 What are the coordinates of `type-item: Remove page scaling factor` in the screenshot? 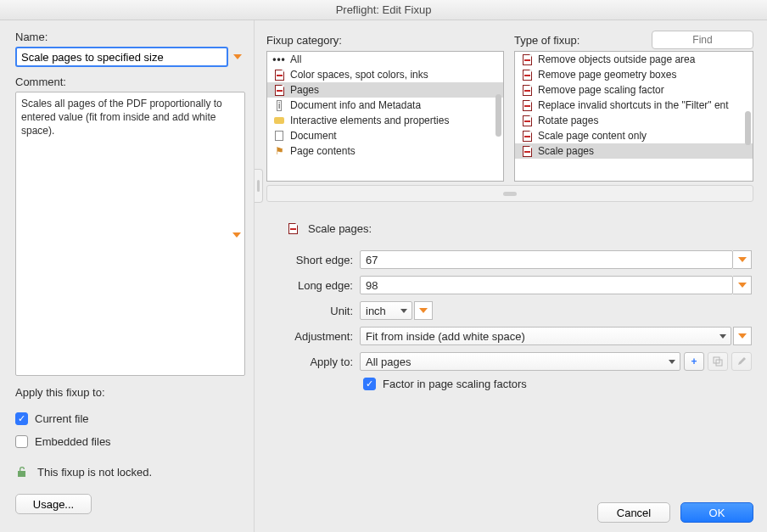 It's located at (634, 90).